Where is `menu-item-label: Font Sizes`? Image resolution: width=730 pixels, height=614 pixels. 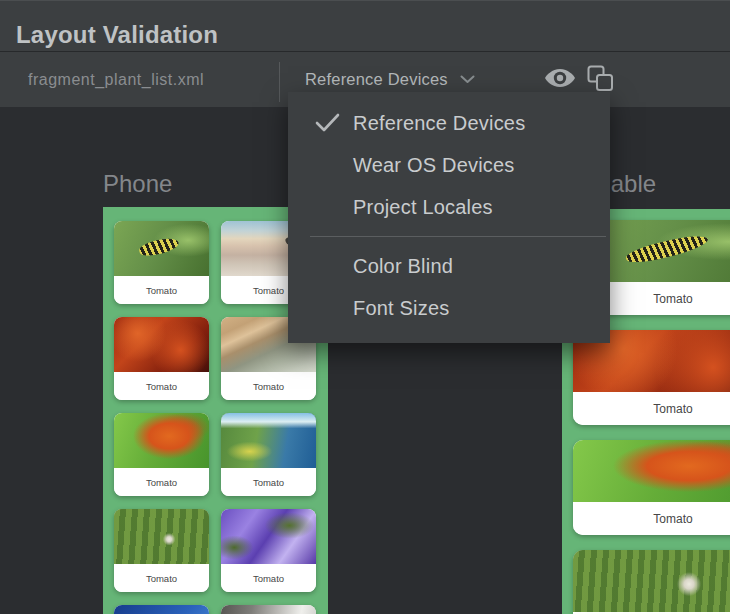
menu-item-label: Font Sizes is located at coordinates (401, 308).